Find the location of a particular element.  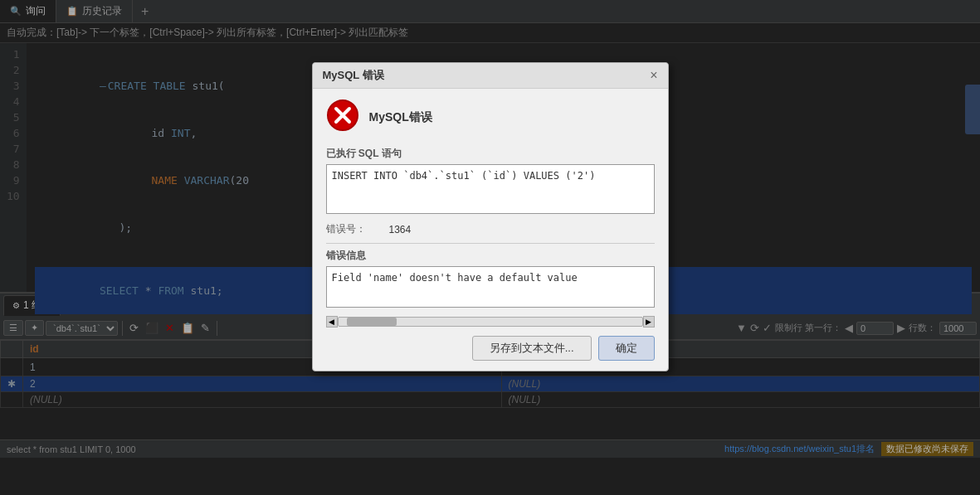

scrollbar-thumb is located at coordinates (372, 322).